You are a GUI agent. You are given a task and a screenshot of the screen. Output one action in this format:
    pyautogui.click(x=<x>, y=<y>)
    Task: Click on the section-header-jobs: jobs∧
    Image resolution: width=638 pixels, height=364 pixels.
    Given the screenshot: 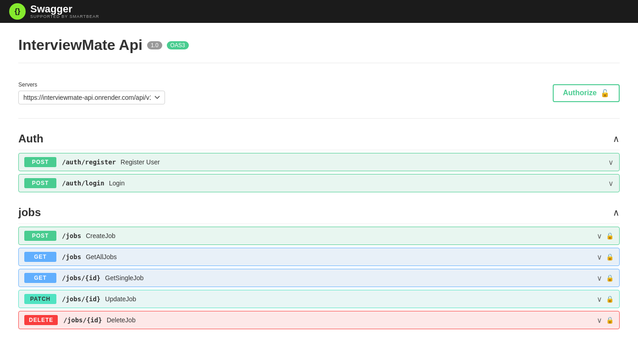 What is the action you would take?
    pyautogui.click(x=319, y=212)
    